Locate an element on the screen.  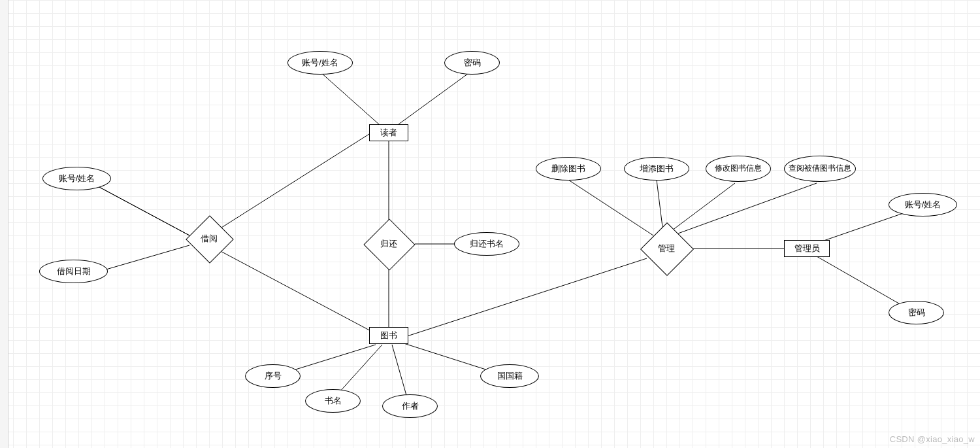
gutter-left is located at coordinates (4, 224).